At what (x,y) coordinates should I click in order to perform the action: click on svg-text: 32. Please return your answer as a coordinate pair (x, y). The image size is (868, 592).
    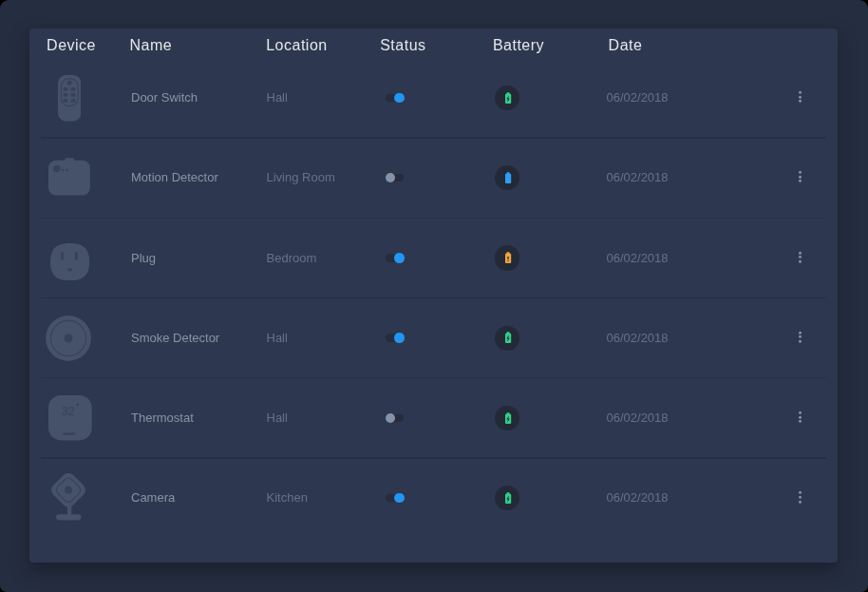
    Looking at the image, I should click on (68, 411).